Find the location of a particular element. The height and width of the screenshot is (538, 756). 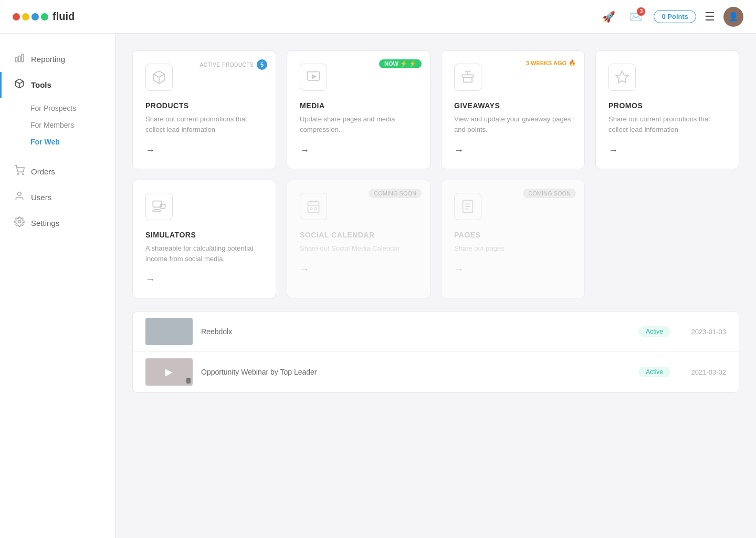

sidebar-sub-for-web: For Web is located at coordinates (72, 142).